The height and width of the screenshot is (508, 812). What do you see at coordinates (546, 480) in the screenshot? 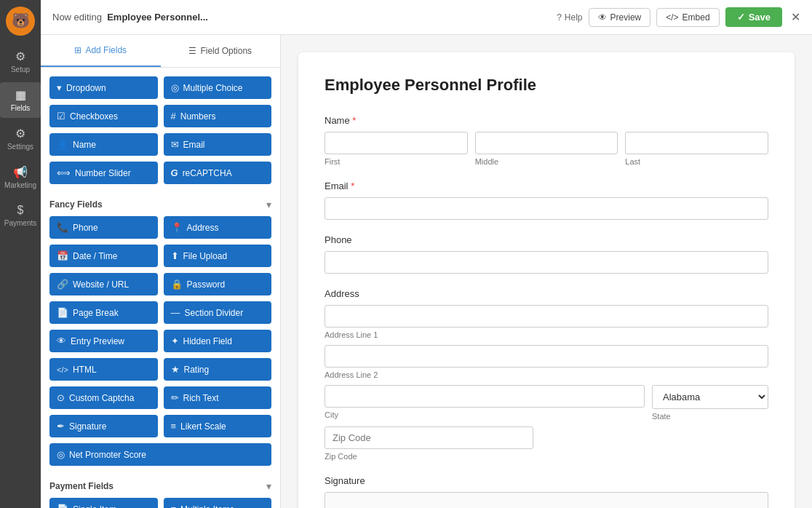
I see `signature-label: Signature` at bounding box center [546, 480].